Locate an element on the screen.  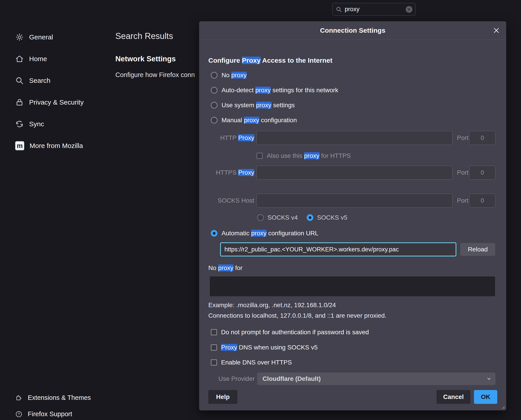
no-proxy-example: Example: .mozilla.org, .net.nz, 192.168.… is located at coordinates (272, 305).